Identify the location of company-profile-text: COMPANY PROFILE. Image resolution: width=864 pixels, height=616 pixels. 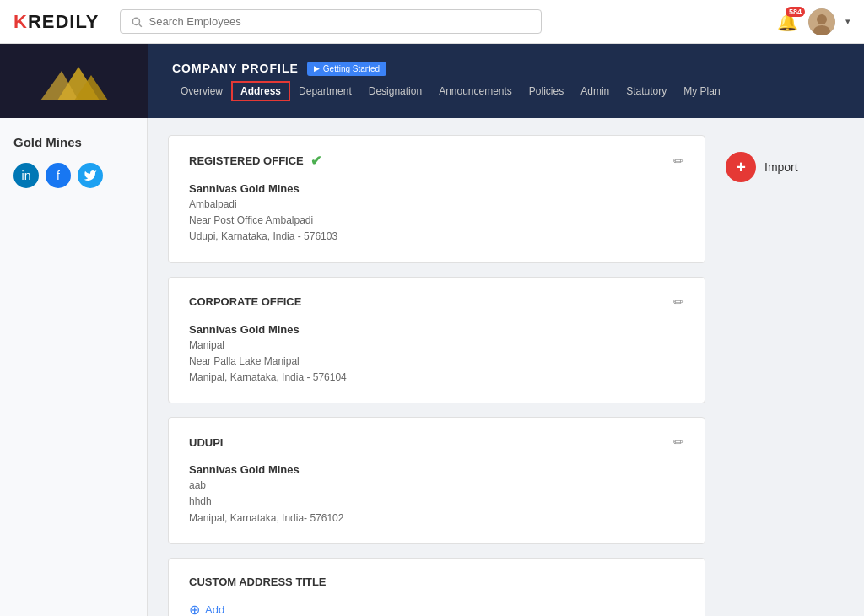
(235, 68).